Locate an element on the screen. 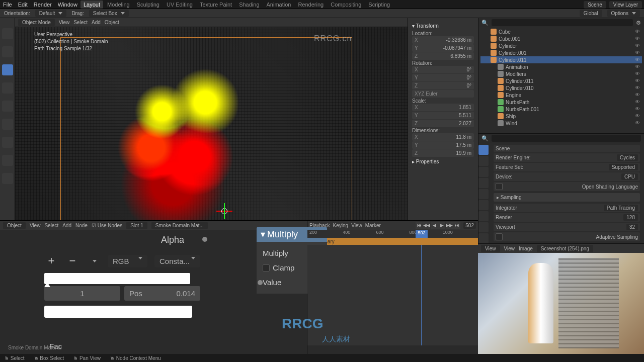 The image size is (644, 362). tab-compositing: Compositing is located at coordinates (346, 5).